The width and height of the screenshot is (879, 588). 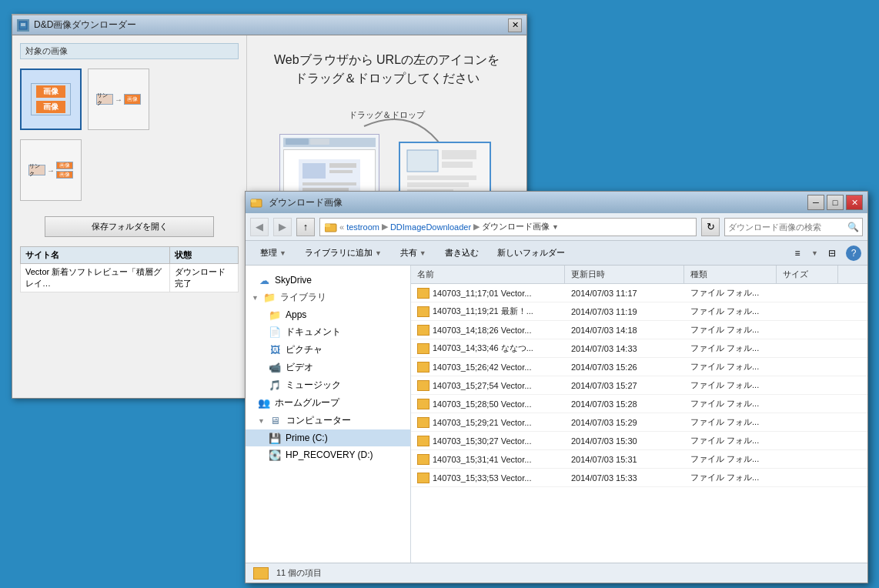 I want to click on close-button: ✕, so click(x=854, y=202).